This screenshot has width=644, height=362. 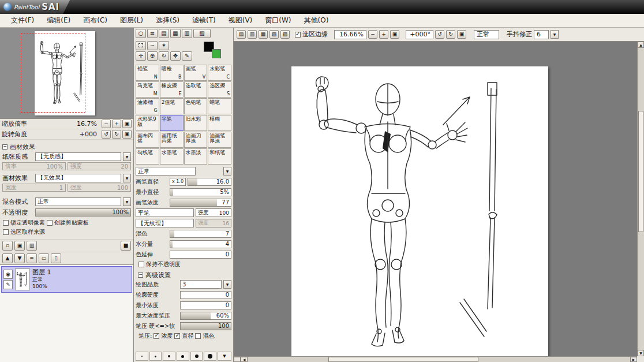 What do you see at coordinates (196, 106) in the screenshot?
I see `tool-button: 色铅笔` at bounding box center [196, 106].